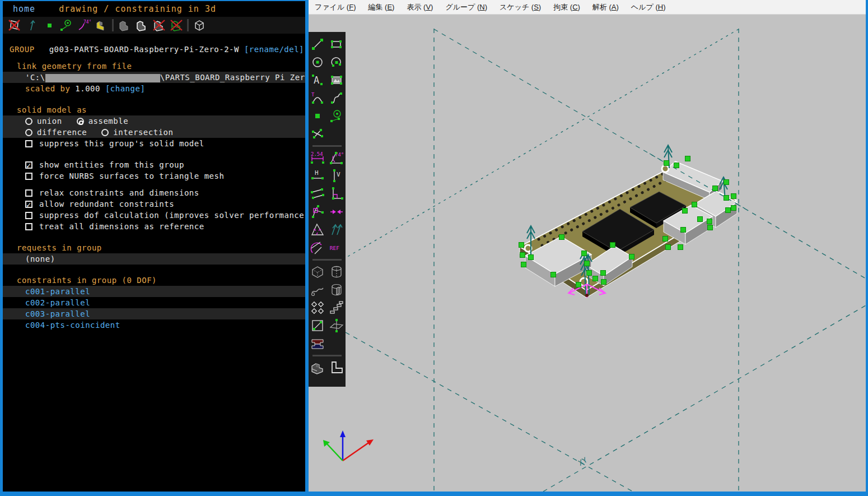  I want to click on toolbar-separator, so click(188, 25).